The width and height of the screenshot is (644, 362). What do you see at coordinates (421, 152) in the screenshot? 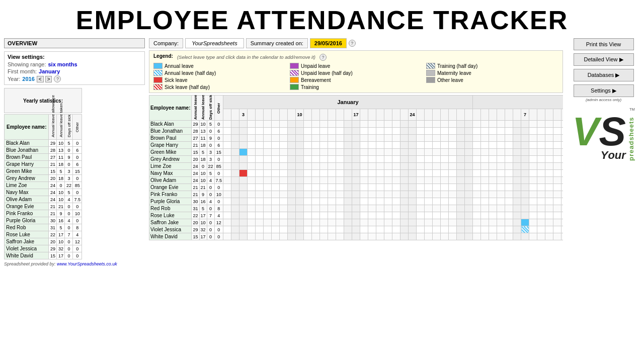
I see `cell-4-m0-d25` at bounding box center [421, 152].